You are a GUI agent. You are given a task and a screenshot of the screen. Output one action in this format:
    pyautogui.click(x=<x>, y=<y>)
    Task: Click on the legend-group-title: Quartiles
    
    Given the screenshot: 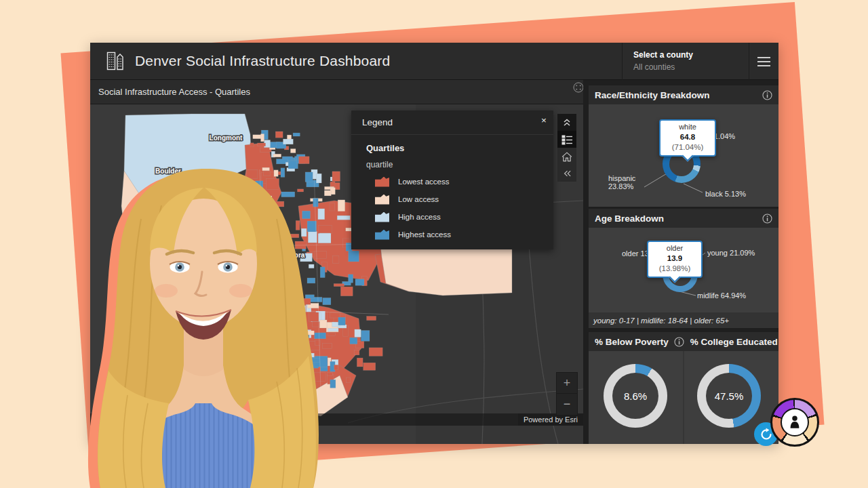 What is the action you would take?
    pyautogui.click(x=460, y=148)
    